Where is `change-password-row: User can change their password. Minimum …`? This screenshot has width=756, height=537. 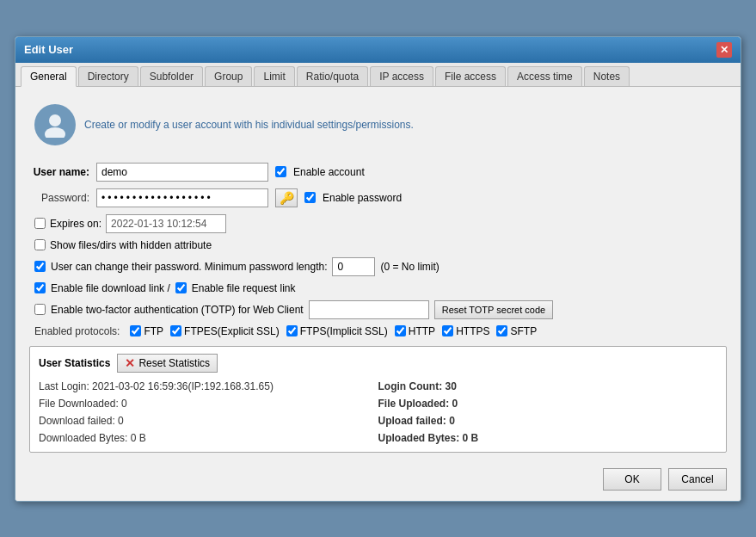 change-password-row: User can change their password. Minimum … is located at coordinates (380, 267).